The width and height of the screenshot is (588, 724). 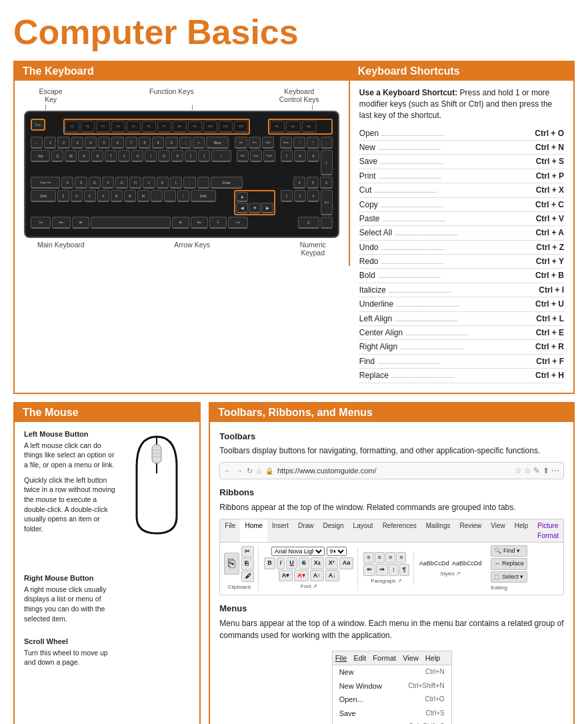 What do you see at coordinates (448, 247) in the screenshot?
I see `shortcut-name: Undo ...................................…` at bounding box center [448, 247].